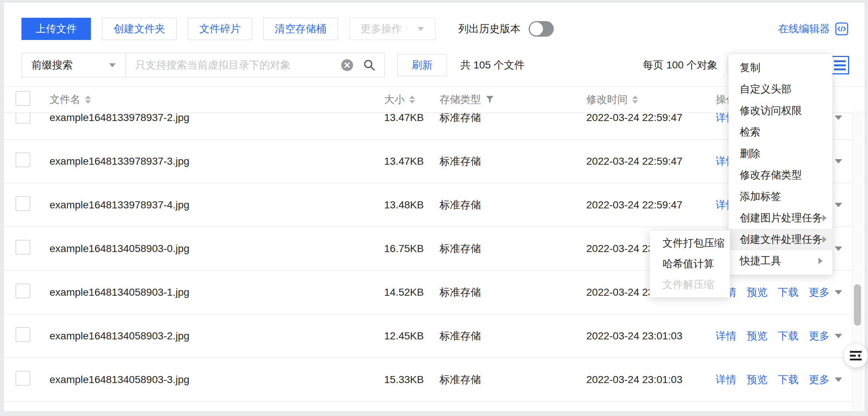 Image resolution: width=868 pixels, height=416 pixels. I want to click on file-name: example1648133978937-4.jpg, so click(217, 205).